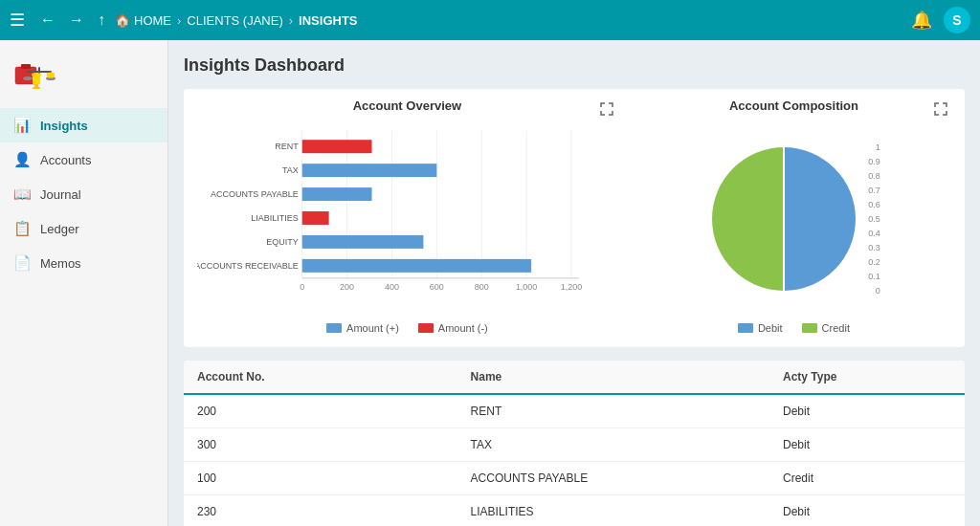 Image resolution: width=980 pixels, height=526 pixels. I want to click on svg-text: 0, so click(302, 287).